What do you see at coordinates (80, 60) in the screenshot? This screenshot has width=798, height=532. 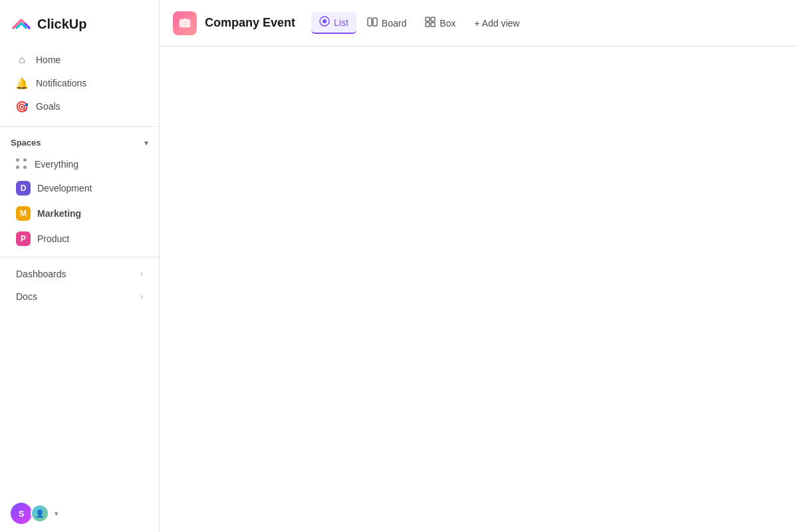 I see `nav-home: ⌂ Home` at bounding box center [80, 60].